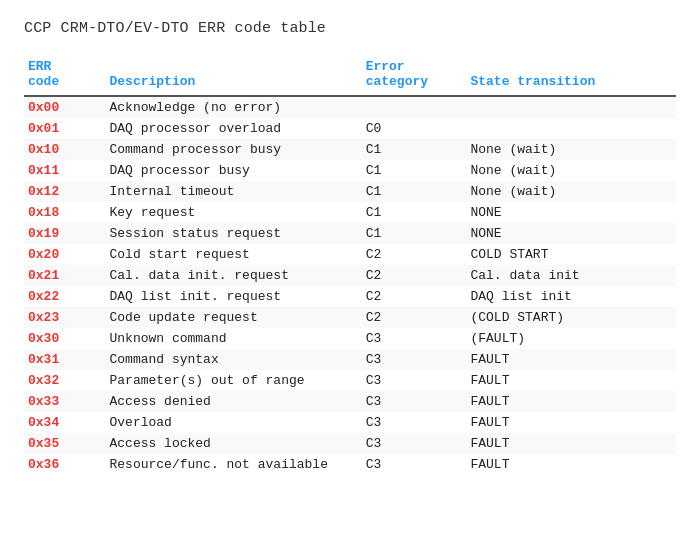 The image size is (700, 550). Describe the element at coordinates (350, 192) in the screenshot. I see `table-row: 0x12Internal timeoutC1None (wait)` at that location.